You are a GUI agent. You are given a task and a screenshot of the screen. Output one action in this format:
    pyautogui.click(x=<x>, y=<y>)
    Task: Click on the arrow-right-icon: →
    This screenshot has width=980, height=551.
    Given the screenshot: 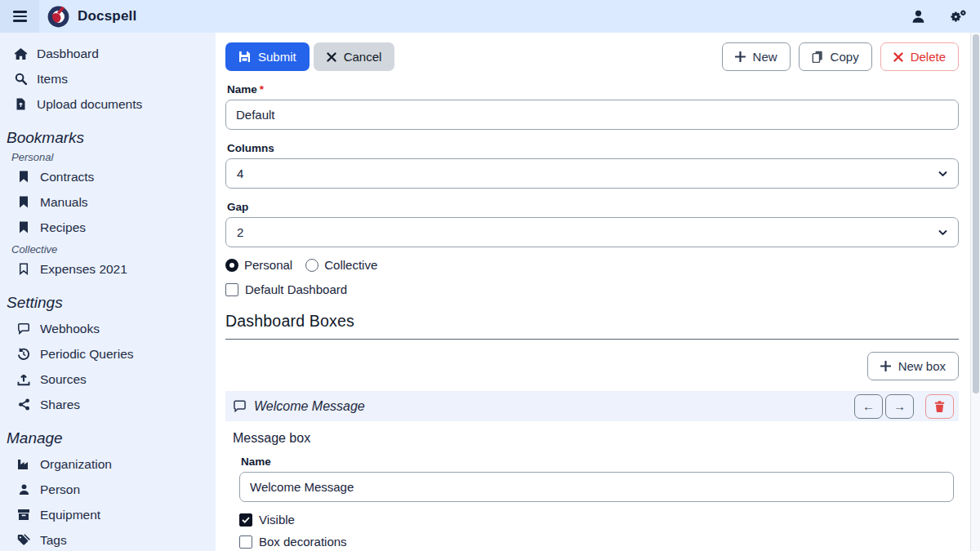 What is the action you would take?
    pyautogui.click(x=900, y=407)
    